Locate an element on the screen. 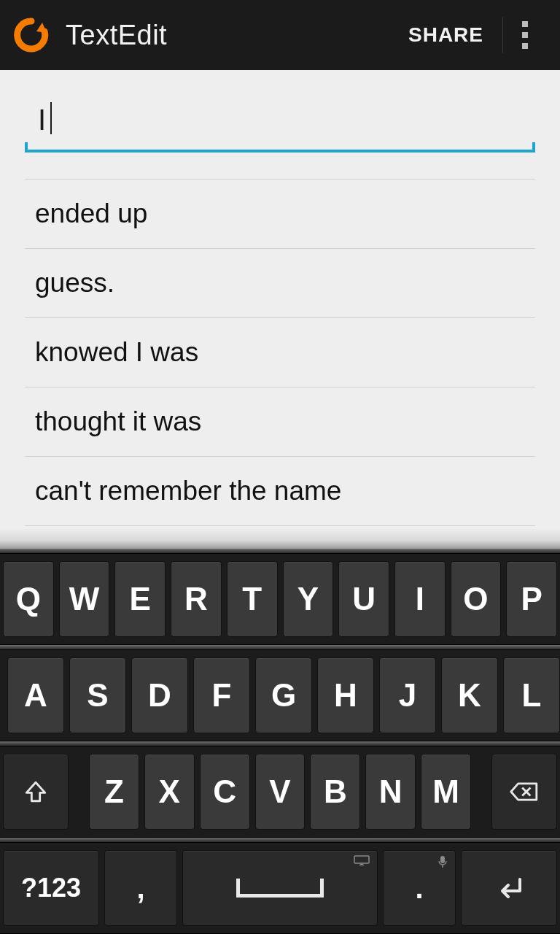 The image size is (560, 934). key-j: J is located at coordinates (408, 695).